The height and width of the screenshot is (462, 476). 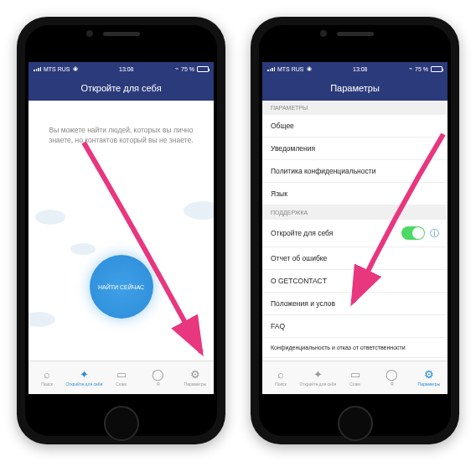 I want to click on row-discover: Откройте для себя ⓘ, so click(x=355, y=233).